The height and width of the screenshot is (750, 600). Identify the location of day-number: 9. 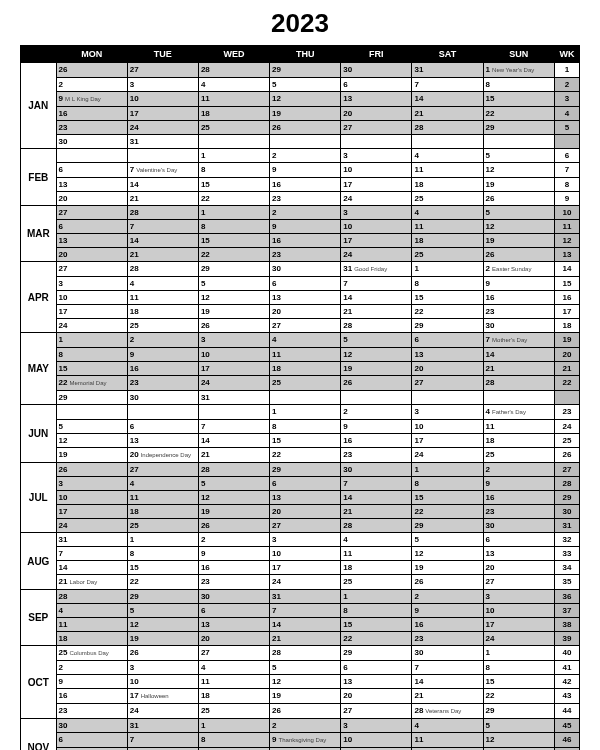
(61, 682).